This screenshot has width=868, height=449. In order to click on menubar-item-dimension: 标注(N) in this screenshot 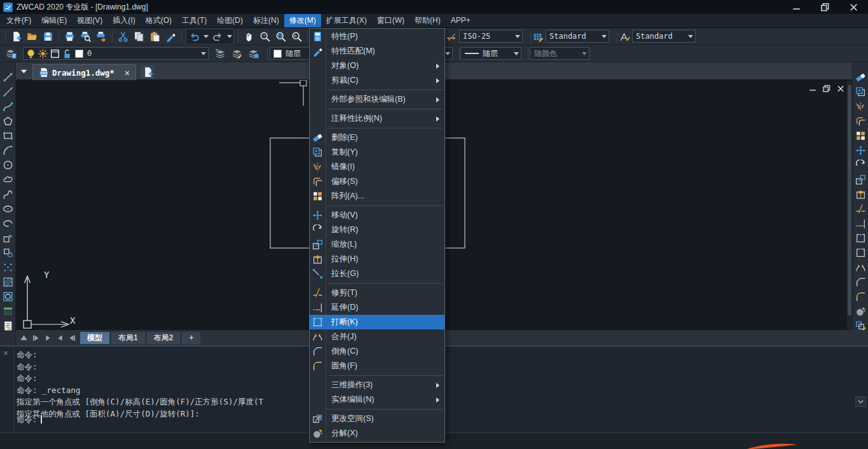, I will do `click(266, 20)`.